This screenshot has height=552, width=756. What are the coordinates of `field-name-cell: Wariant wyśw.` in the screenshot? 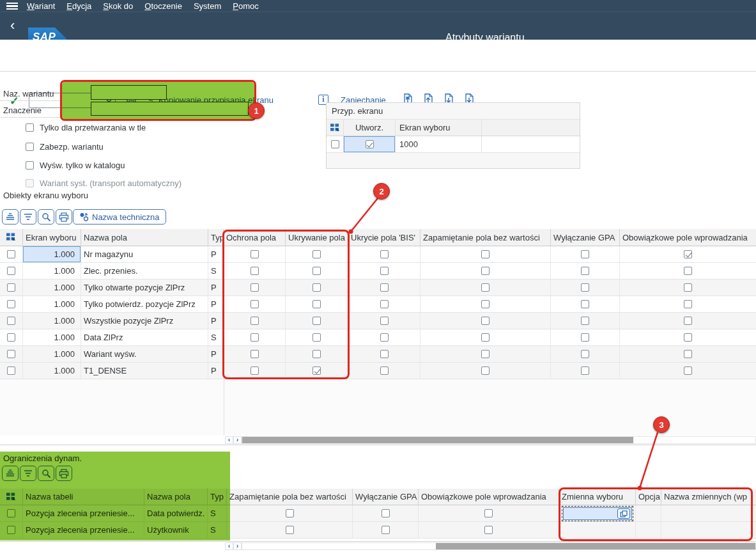 It's located at (144, 354).